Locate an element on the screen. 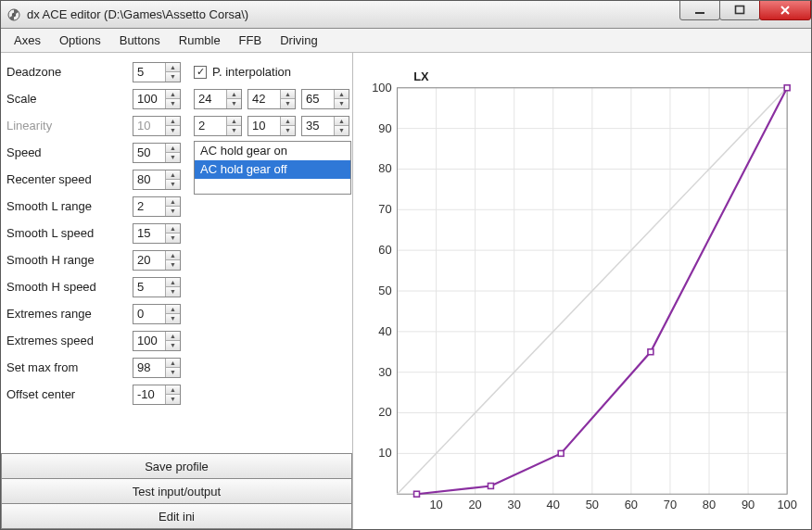  label-speed: Speed is located at coordinates (67, 152).